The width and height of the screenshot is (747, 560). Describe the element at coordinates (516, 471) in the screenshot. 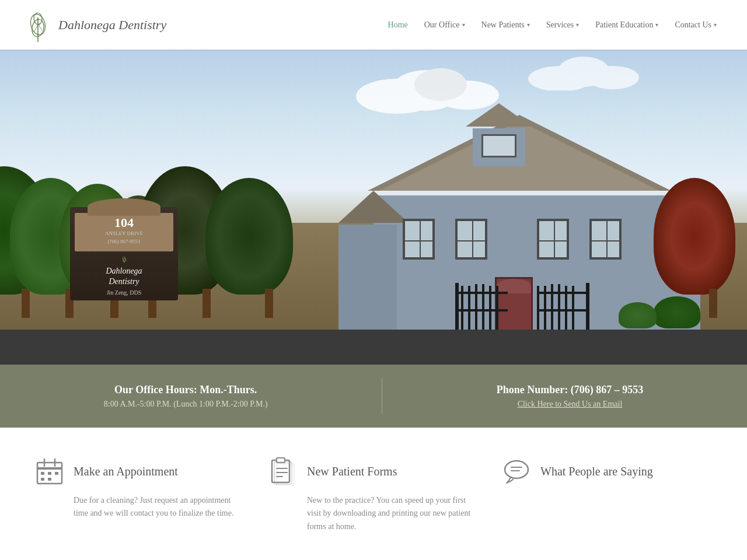

I see `chat-icon` at that location.